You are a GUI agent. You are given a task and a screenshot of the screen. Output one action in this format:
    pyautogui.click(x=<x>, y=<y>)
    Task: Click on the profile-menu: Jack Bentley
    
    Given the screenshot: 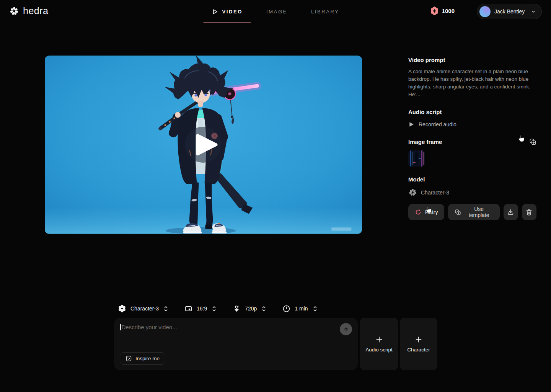 What is the action you would take?
    pyautogui.click(x=509, y=11)
    